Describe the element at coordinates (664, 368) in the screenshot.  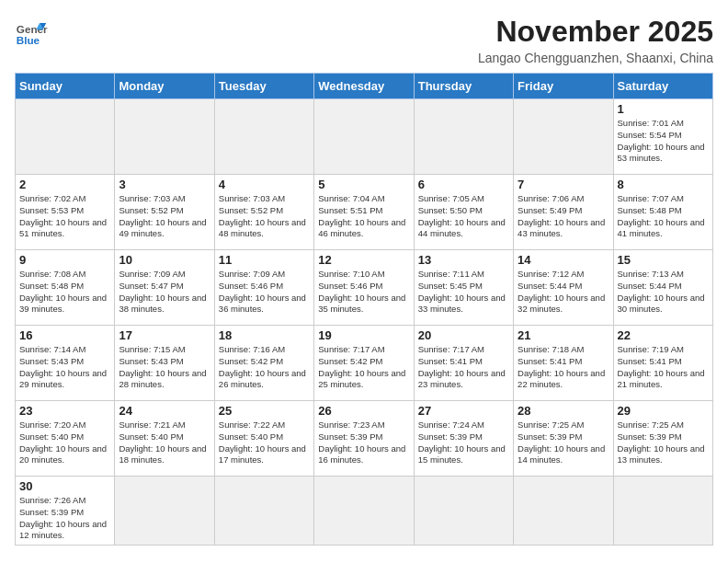
I see `day-sun-info: Sunrise: 7:19 AM Sunset: 5:41 PM Dayligh…` at that location.